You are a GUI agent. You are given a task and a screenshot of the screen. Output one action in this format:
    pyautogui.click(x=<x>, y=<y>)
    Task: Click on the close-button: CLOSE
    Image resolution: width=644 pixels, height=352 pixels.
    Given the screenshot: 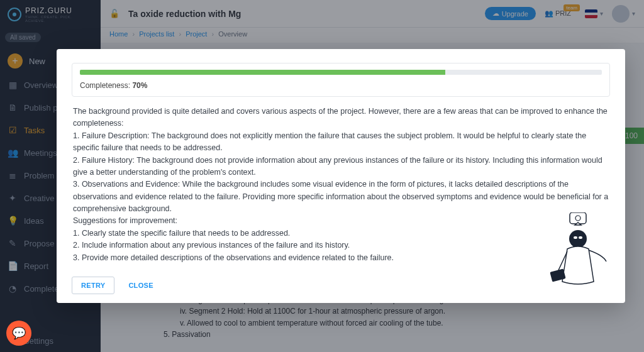 What is the action you would take?
    pyautogui.click(x=141, y=285)
    